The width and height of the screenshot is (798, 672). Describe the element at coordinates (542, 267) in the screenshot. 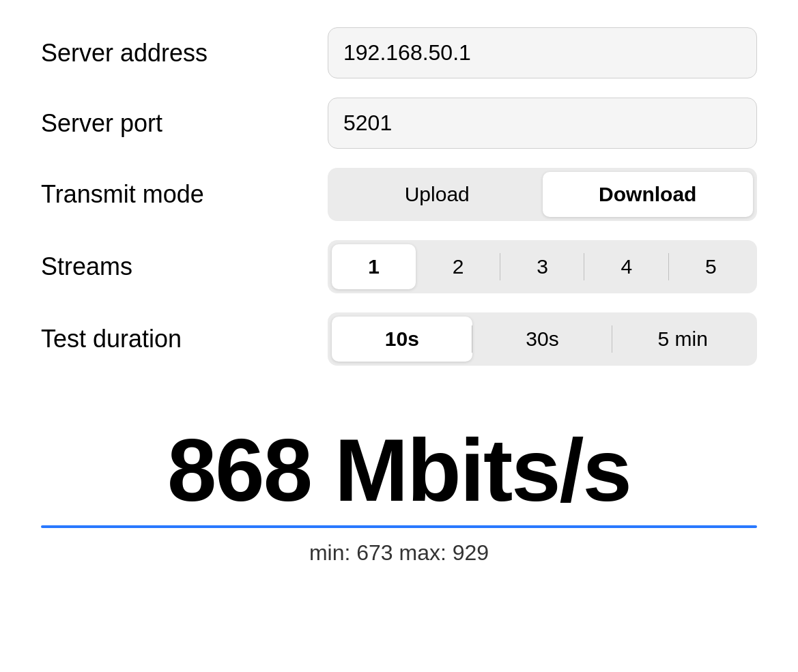

I see `streams-segment: 1 2 3 4 5` at that location.